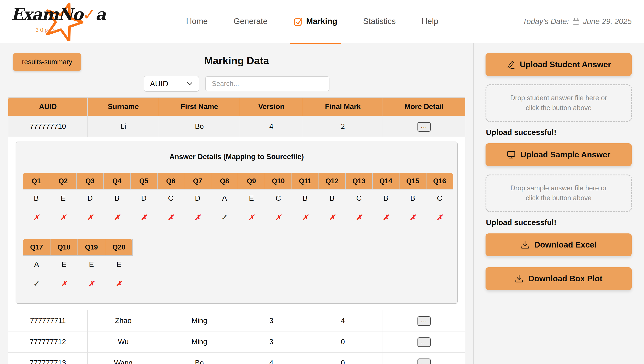  What do you see at coordinates (424, 107) in the screenshot?
I see `col-header-more-detail: More Detail` at bounding box center [424, 107].